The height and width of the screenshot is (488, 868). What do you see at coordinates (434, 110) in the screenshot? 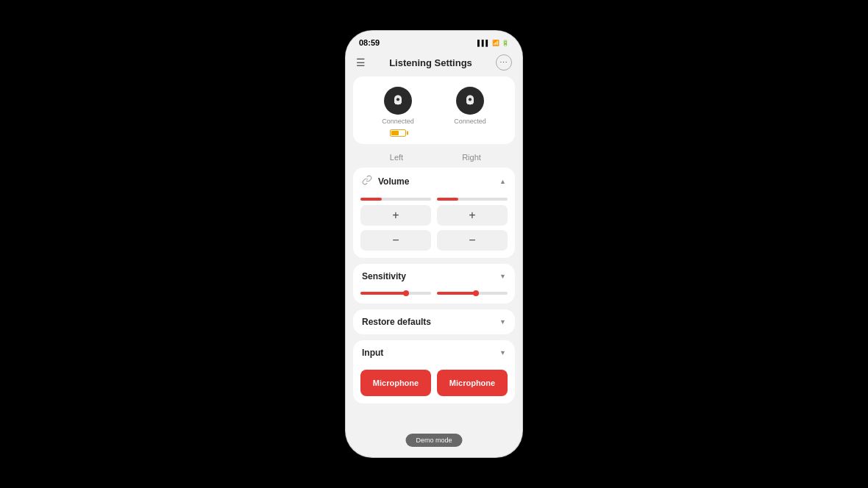
I see `device-card: Connected Connected` at bounding box center [434, 110].